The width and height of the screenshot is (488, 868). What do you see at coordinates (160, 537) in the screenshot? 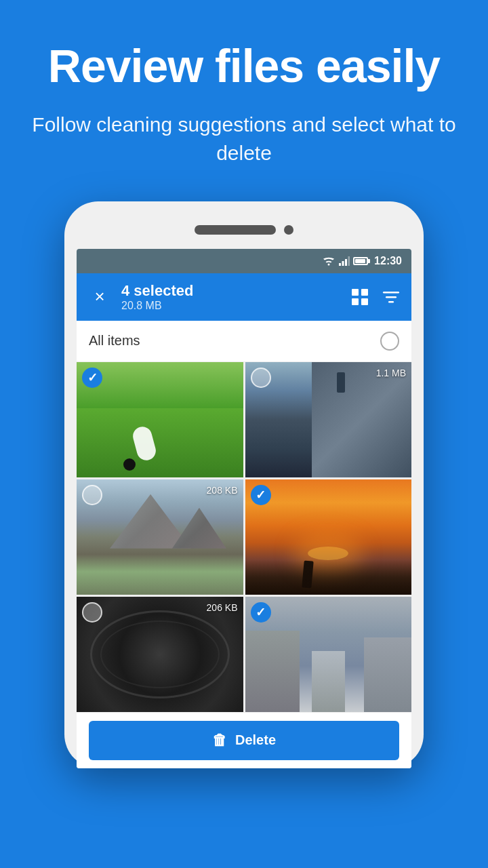
I see `grid-item-mountain: 208 KB` at bounding box center [160, 537].